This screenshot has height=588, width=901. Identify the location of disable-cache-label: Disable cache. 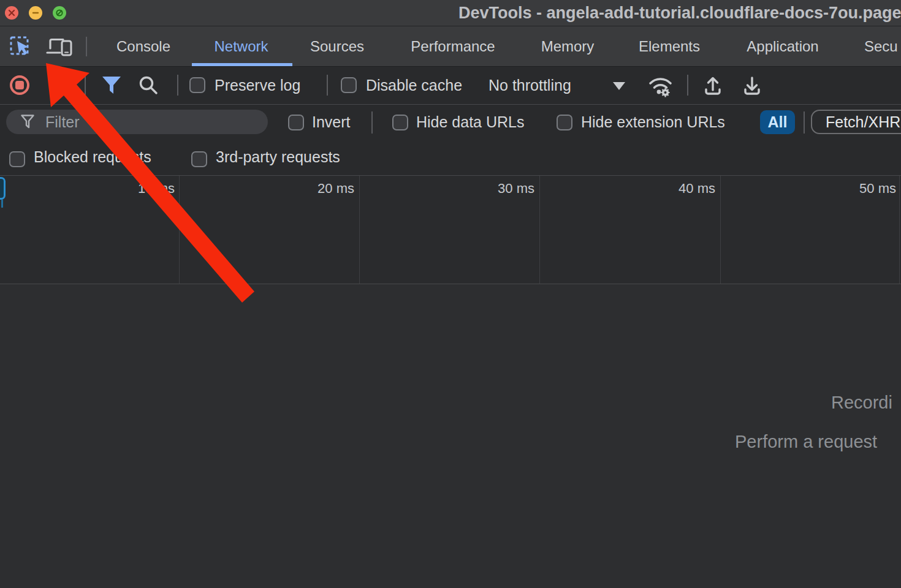
(414, 86).